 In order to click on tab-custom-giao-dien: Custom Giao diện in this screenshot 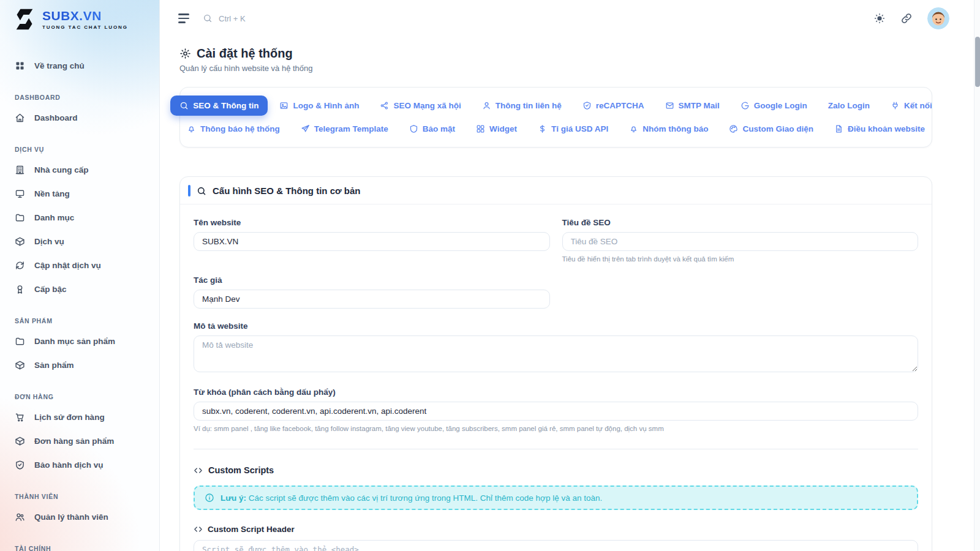, I will do `click(771, 129)`.